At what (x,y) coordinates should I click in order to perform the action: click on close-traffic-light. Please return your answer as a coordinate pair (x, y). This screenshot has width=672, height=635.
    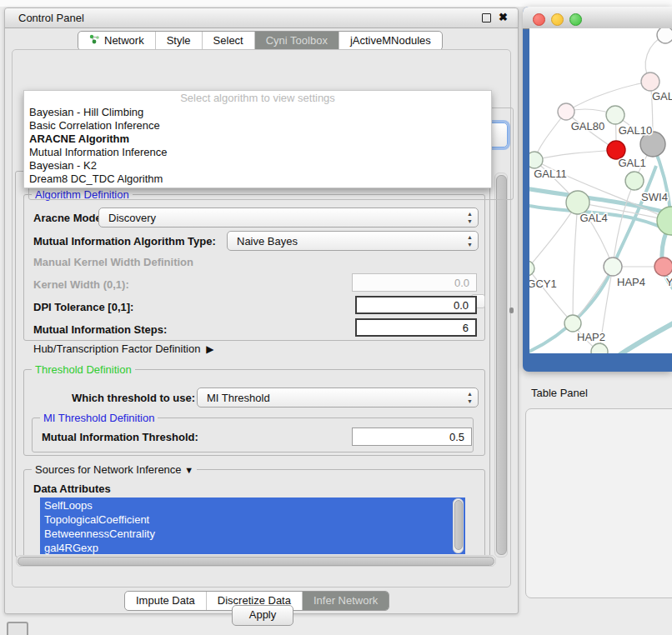
    Looking at the image, I should click on (539, 20).